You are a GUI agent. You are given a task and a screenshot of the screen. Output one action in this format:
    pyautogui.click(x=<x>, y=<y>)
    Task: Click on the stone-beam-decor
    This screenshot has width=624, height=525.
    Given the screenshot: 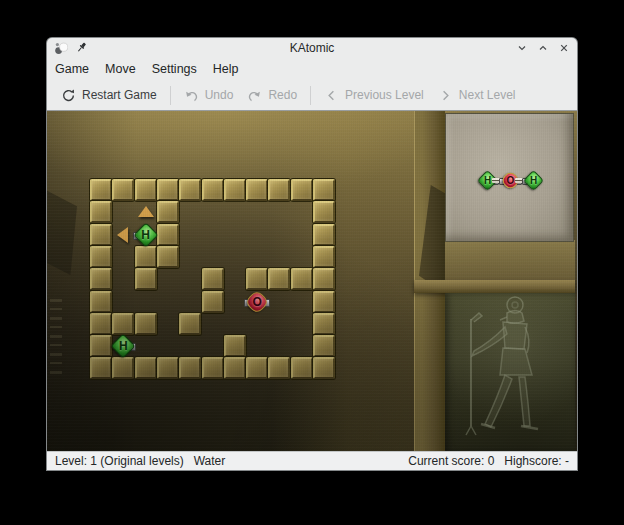 What is the action you would take?
    pyautogui.click(x=494, y=286)
    